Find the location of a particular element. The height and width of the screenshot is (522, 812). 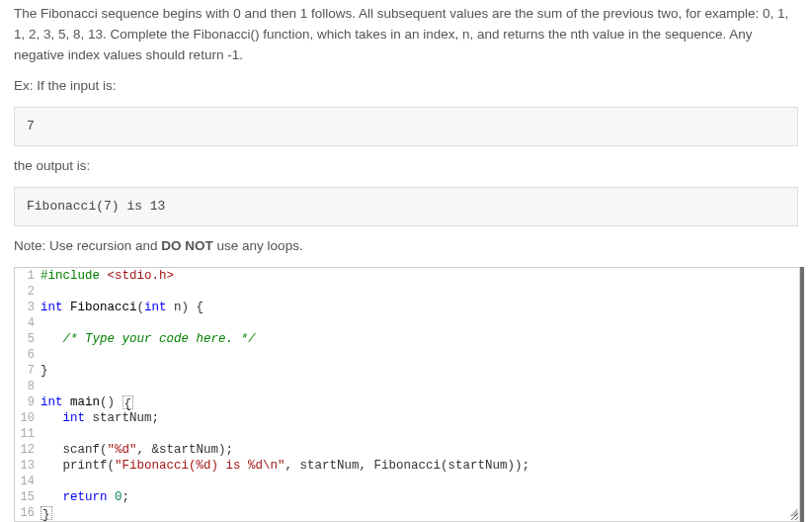

code-line: 8 is located at coordinates (407, 387).